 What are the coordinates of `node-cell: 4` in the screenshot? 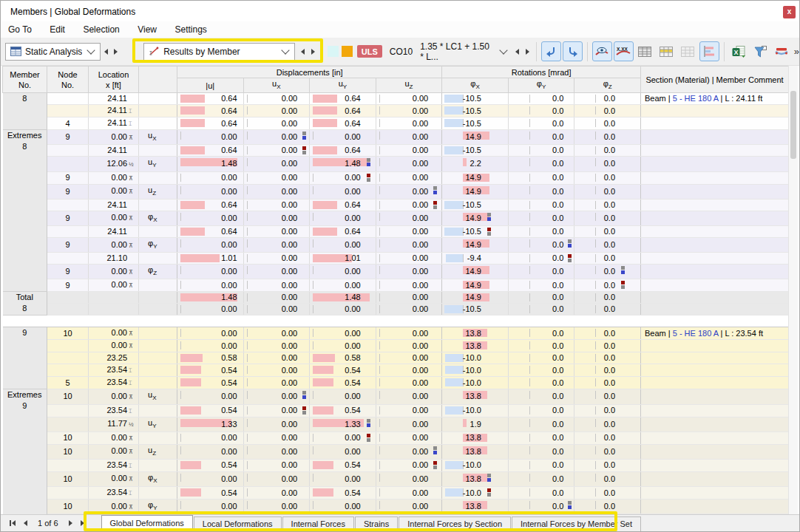 It's located at (68, 124).